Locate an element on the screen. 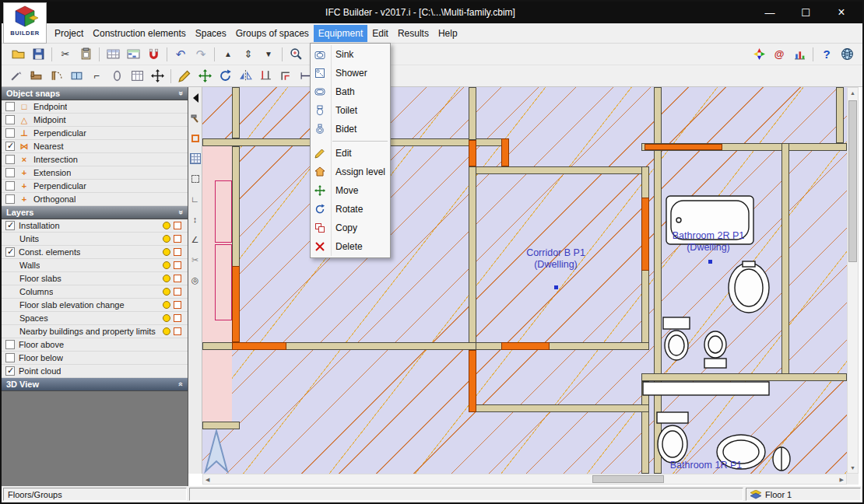 The height and width of the screenshot is (504, 864). menu-item-toilet: Toilet is located at coordinates (350, 110).